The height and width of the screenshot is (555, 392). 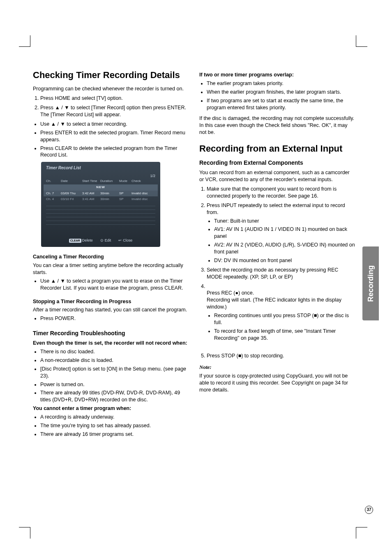 What do you see at coordinates (276, 209) in the screenshot?
I see `step-text: Press INPUT repeatedly to select the ext…` at bounding box center [276, 209].